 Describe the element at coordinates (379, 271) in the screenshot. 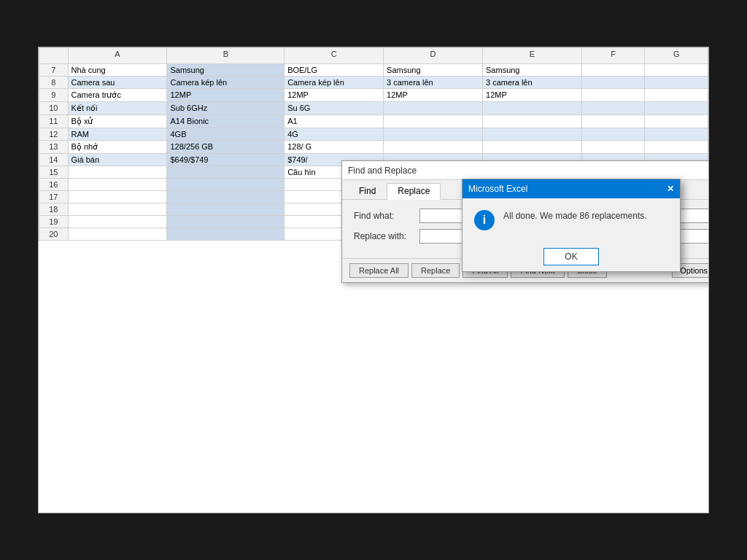

I see `replace-all-button: Replace All` at that location.